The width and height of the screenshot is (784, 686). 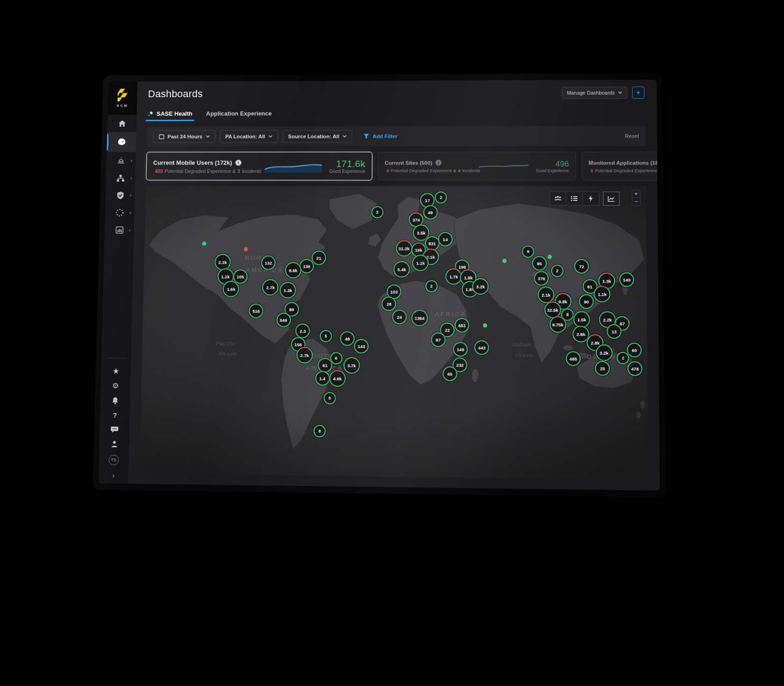 I want to click on map-cluster: 6, so click(x=336, y=358).